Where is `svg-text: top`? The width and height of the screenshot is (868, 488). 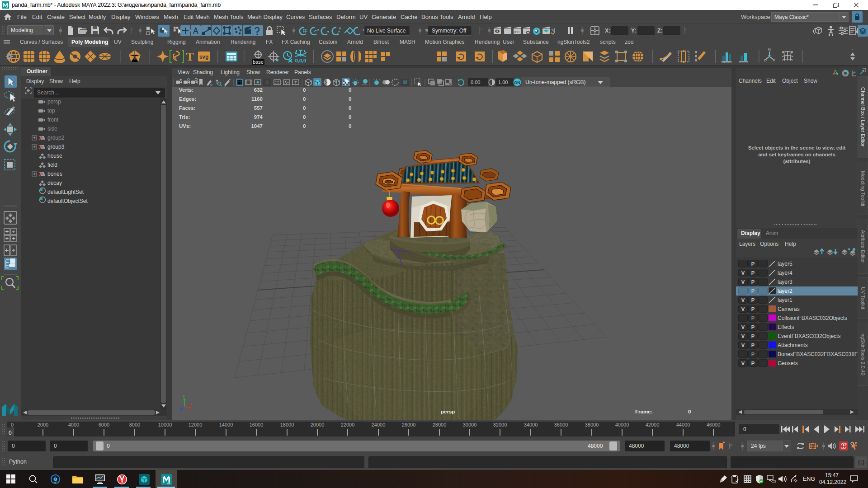
svg-text: top is located at coordinates (52, 111).